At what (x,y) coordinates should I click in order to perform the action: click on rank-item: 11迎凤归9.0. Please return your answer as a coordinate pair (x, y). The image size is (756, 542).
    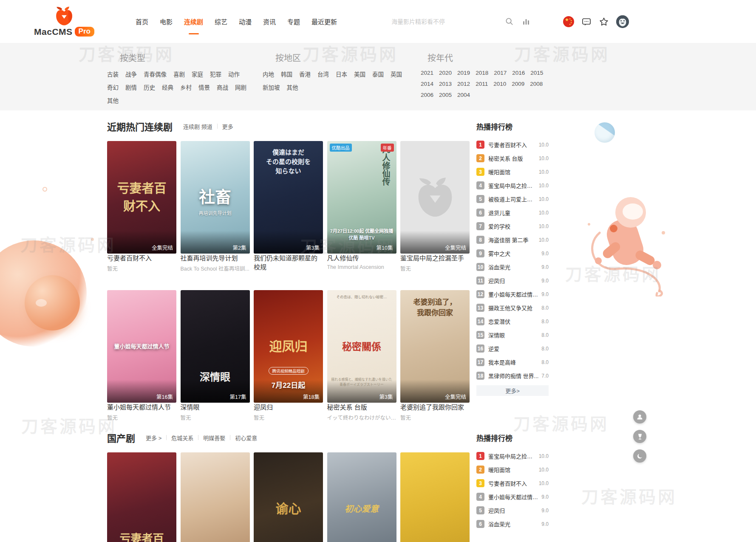
    Looking at the image, I should click on (512, 280).